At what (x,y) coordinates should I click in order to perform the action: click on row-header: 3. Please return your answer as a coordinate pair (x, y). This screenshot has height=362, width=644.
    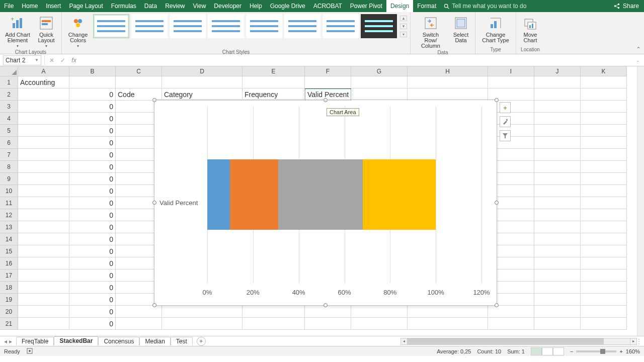
    Looking at the image, I should click on (9, 107).